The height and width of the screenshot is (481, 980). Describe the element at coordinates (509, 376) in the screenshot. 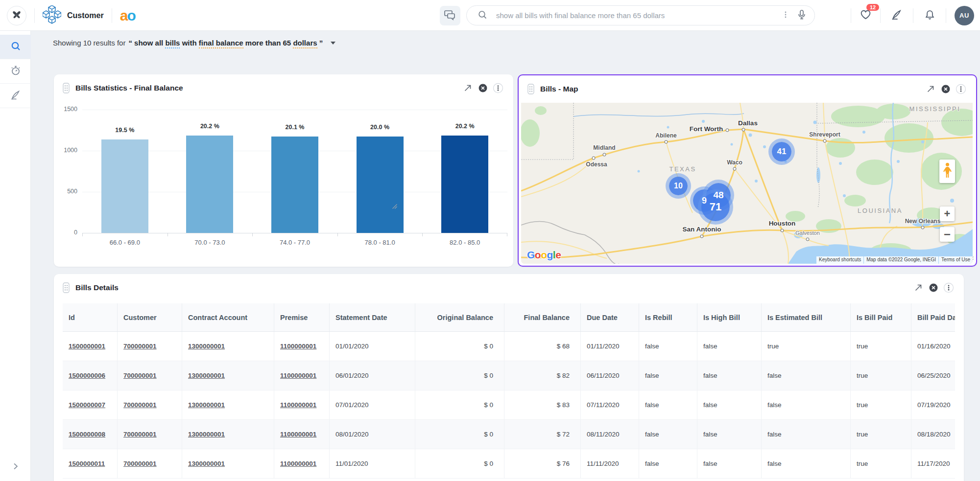

I see `table-row: 1500000006700000001130000000111000000010…` at that location.